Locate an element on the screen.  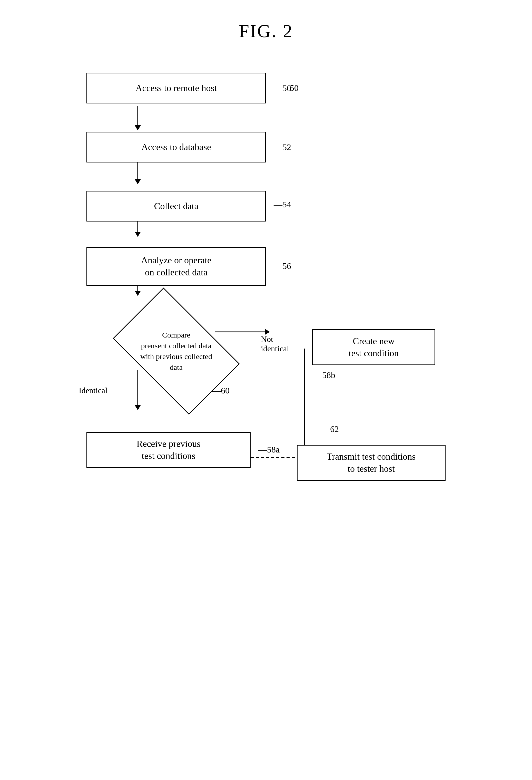
box-create-new-test-label: Create newtest condition is located at coordinates (374, 347).